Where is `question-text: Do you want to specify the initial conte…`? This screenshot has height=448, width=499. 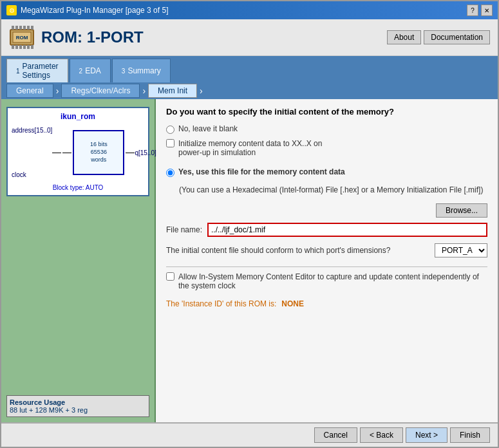 question-text: Do you want to specify the initial conte… is located at coordinates (327, 112).